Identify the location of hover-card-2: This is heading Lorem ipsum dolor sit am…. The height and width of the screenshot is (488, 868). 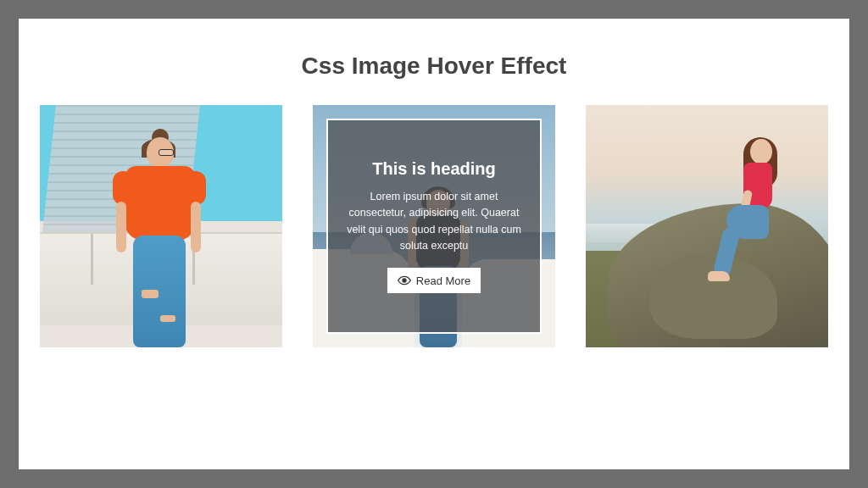
(434, 226).